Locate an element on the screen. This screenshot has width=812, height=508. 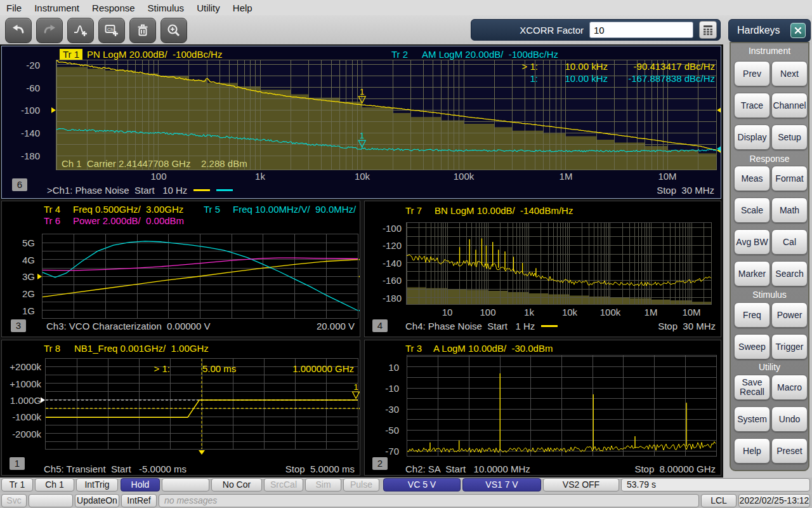
panel-transient-ch5: Tr 8 NB1_Freq 0.001GHz/ 1.00GHz 1 > 1: 5… is located at coordinates (181, 408).